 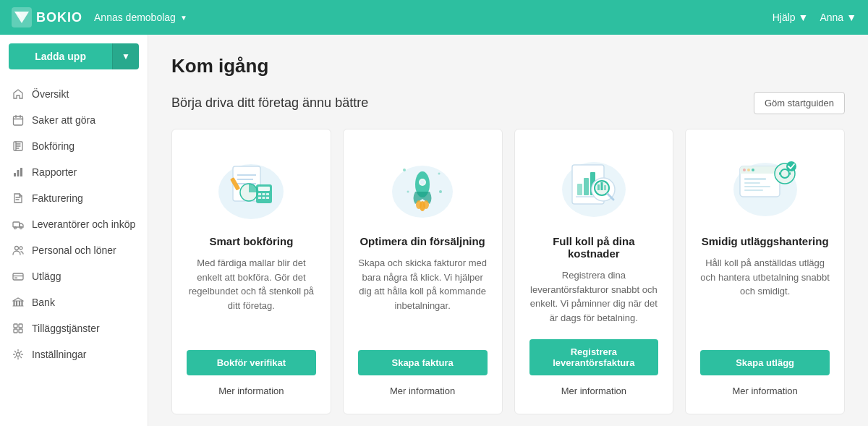 I want to click on topbar-right: Hjälp ▼ Anna ▼, so click(x=814, y=17).